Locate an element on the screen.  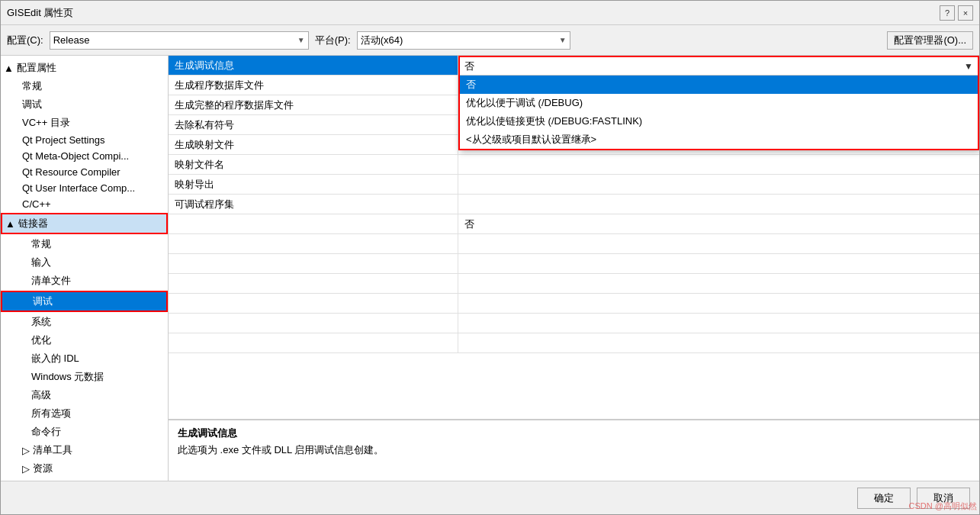
linker-group-redbox: ▲ 链接器 is located at coordinates (84, 224).